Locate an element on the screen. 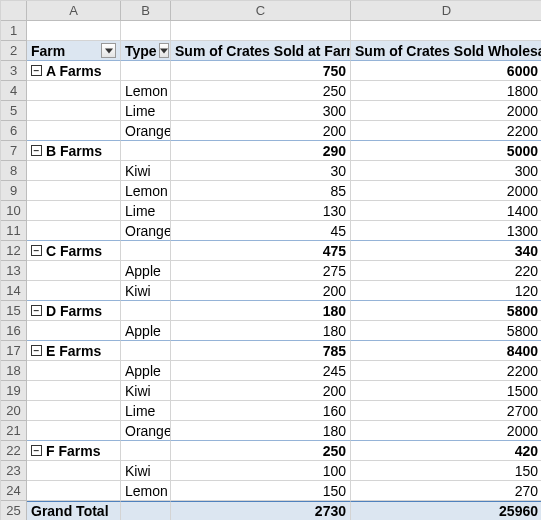  detail-sum-farm: 30 is located at coordinates (261, 171).